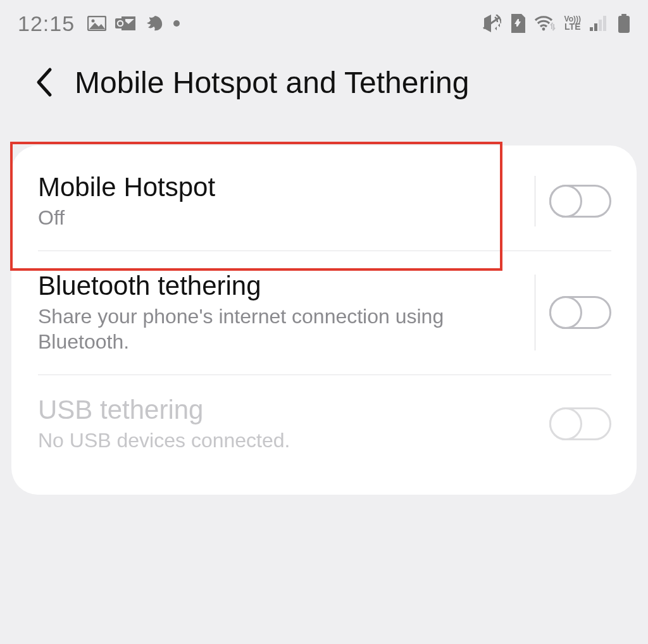  I want to click on page-title: Mobile Hotspot and Tethering, so click(272, 82).